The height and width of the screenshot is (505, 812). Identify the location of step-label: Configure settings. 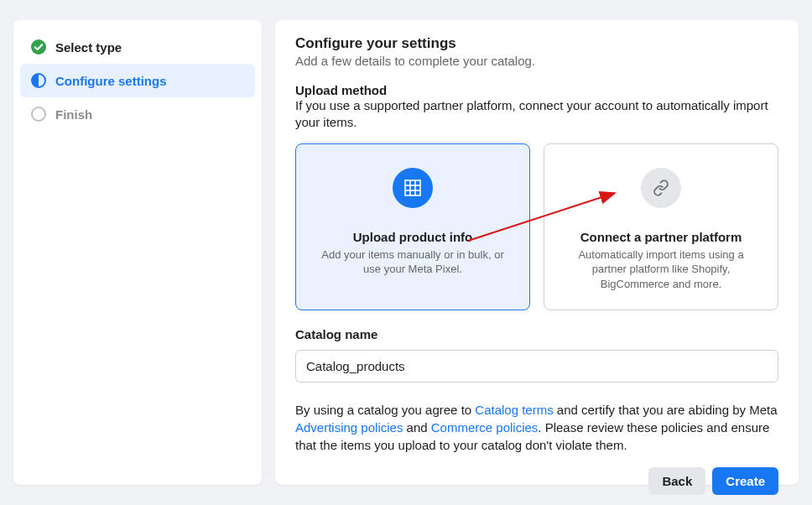
(111, 81).